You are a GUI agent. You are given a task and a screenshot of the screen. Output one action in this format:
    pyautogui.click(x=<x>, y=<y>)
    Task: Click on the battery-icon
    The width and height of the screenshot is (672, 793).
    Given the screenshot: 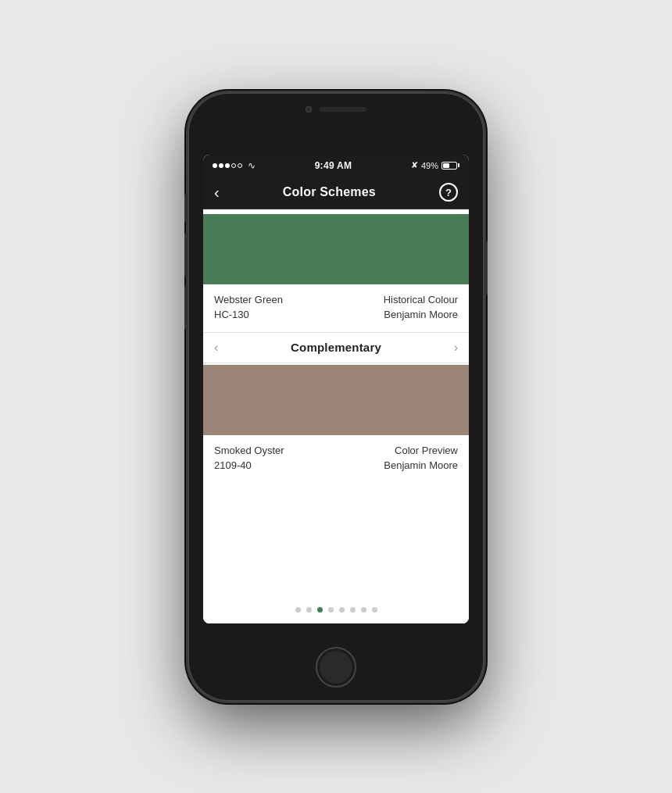 What is the action you would take?
    pyautogui.click(x=450, y=166)
    